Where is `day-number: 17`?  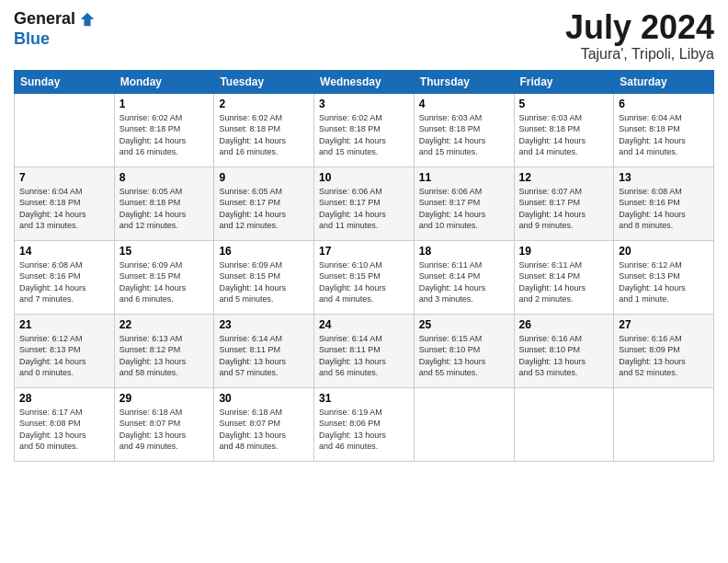 day-number: 17 is located at coordinates (364, 251).